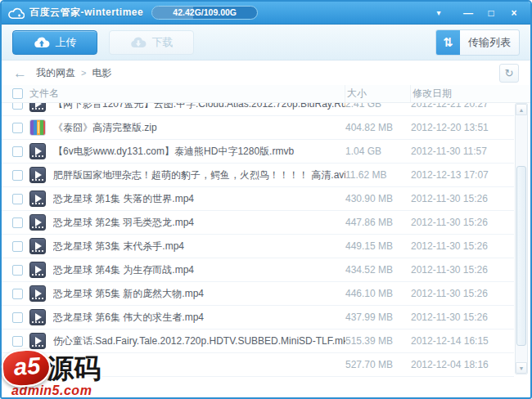 This screenshot has height=399, width=532. What do you see at coordinates (56, 74) in the screenshot?
I see `breadcrumb-root: 我的网盘` at bounding box center [56, 74].